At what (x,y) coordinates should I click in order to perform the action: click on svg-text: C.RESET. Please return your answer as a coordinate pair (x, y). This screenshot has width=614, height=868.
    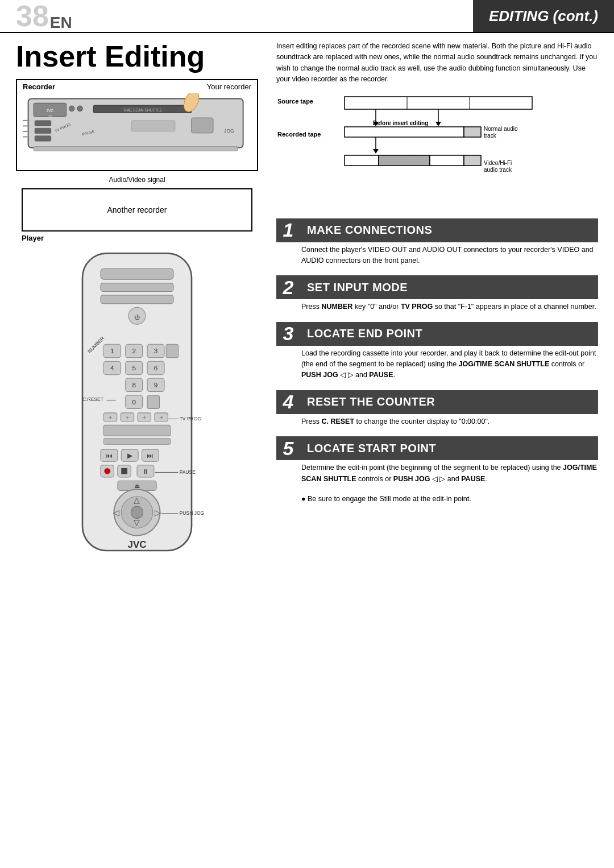
    Looking at the image, I should click on (93, 399).